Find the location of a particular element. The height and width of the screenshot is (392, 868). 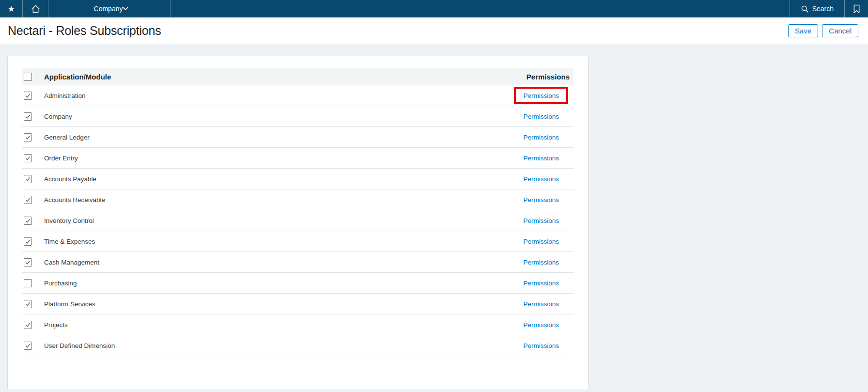

star-icon: ★ is located at coordinates (11, 9).